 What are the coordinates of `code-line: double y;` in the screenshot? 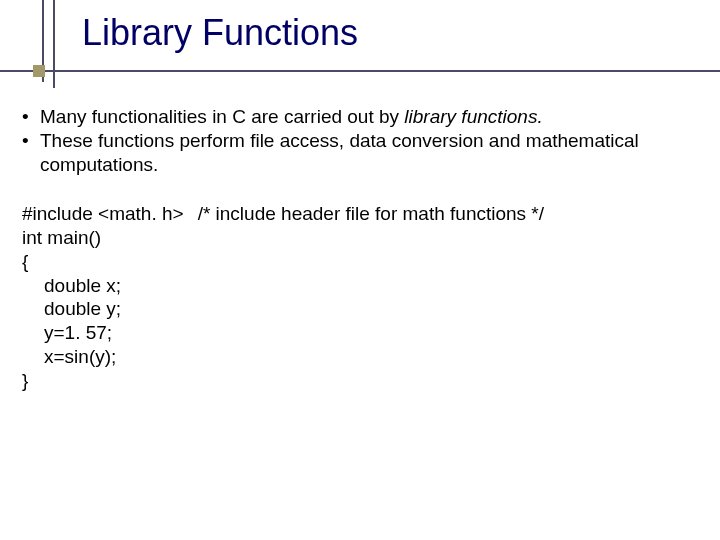 It's located at (283, 309).